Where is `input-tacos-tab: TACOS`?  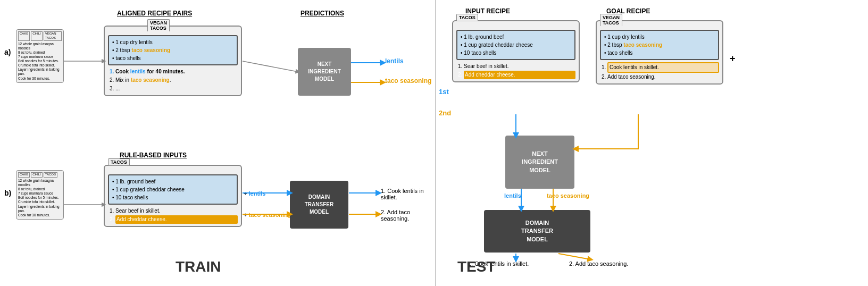
input-tacos-tab: TACOS is located at coordinates (467, 17).